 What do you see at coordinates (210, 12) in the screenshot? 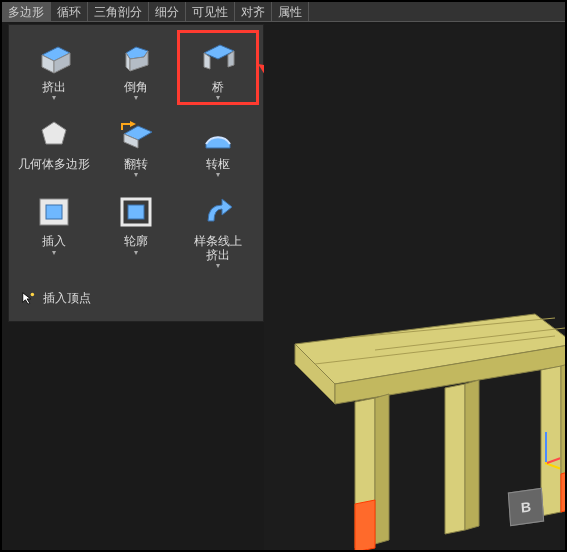
I see `menu-visibility: 可见性` at bounding box center [210, 12].